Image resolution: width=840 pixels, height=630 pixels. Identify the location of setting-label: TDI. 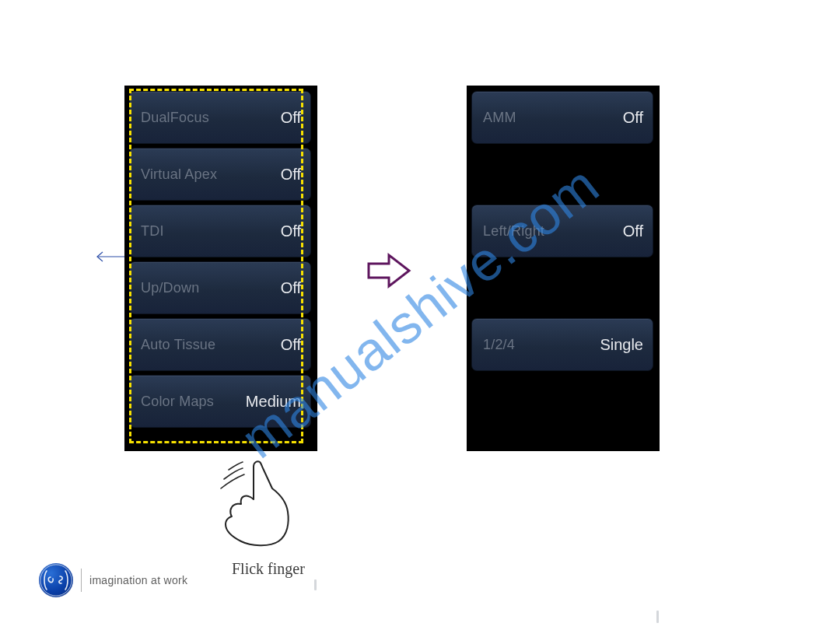
(152, 232).